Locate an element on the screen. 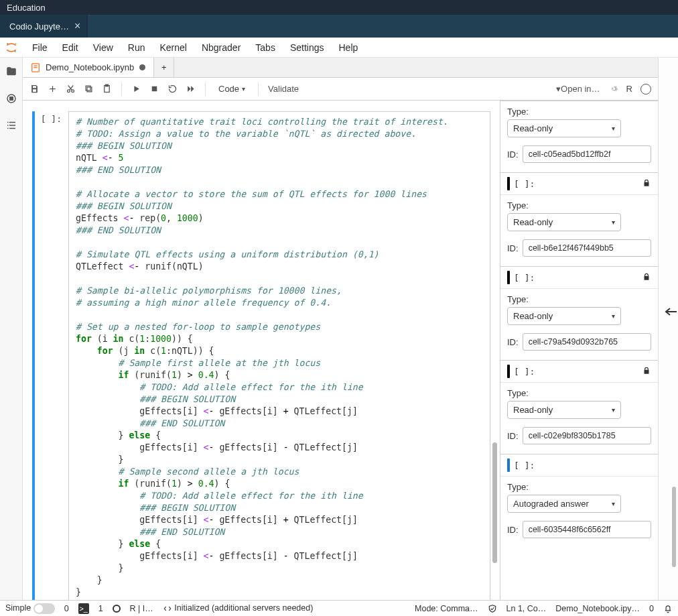 The image size is (678, 616). editor-mode: Mode: Comma… is located at coordinates (446, 609).